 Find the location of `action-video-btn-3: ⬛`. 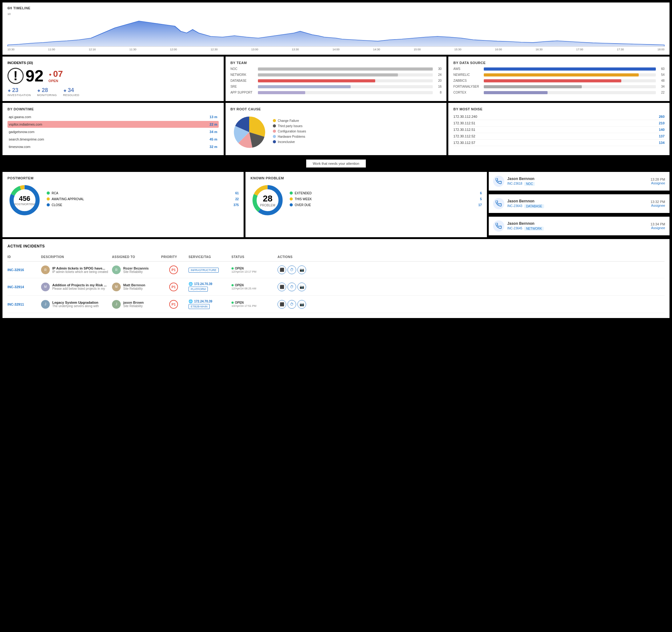

action-video-btn-3: ⬛ is located at coordinates (282, 304).